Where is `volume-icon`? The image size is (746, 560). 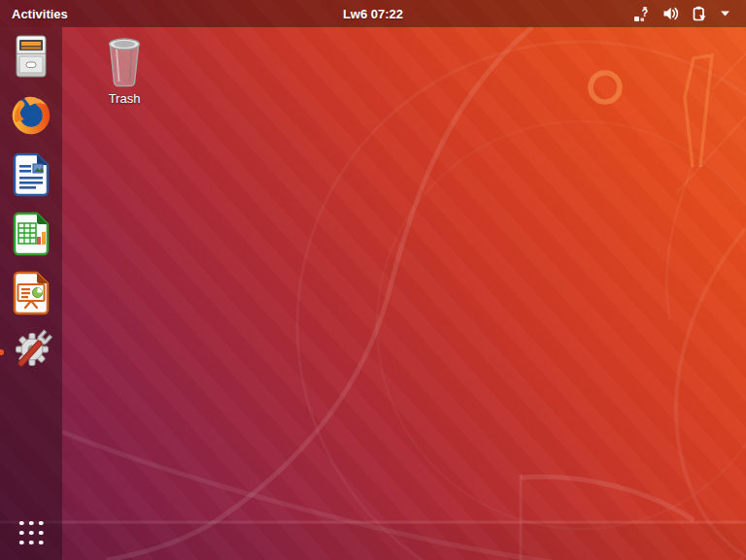
volume-icon is located at coordinates (670, 14).